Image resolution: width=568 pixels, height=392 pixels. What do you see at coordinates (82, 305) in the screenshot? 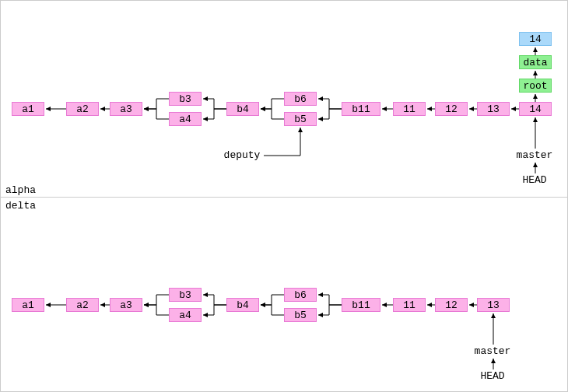
I see `commit-a2-delta: a2` at bounding box center [82, 305].